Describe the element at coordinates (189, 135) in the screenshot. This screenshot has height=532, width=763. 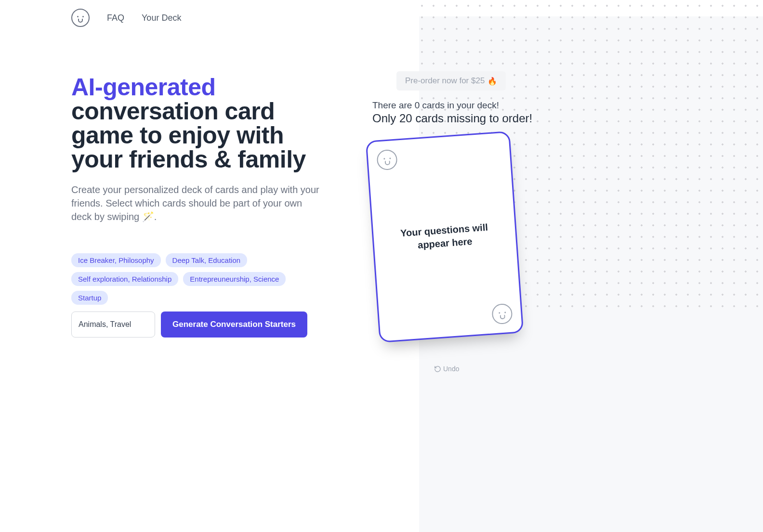
I see `hero-title-rest: conversation card game to enjoy with you…` at that location.